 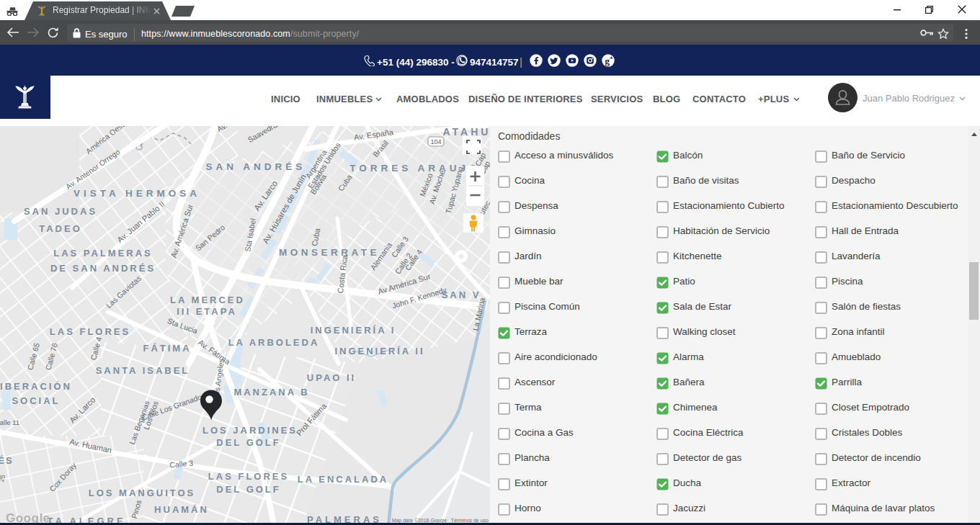 What do you see at coordinates (461, 295) in the screenshot?
I see `svg-text: SAN V` at bounding box center [461, 295].